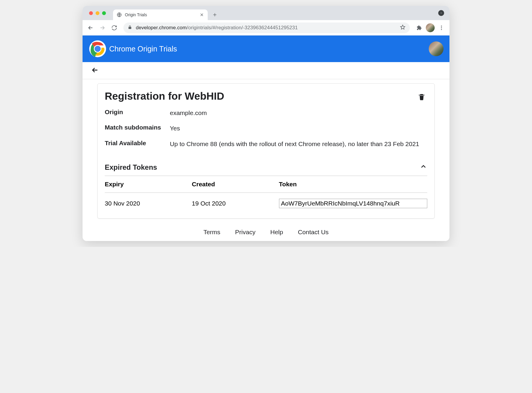  Describe the element at coordinates (441, 28) in the screenshot. I see `chrome-menu-icon` at that location.